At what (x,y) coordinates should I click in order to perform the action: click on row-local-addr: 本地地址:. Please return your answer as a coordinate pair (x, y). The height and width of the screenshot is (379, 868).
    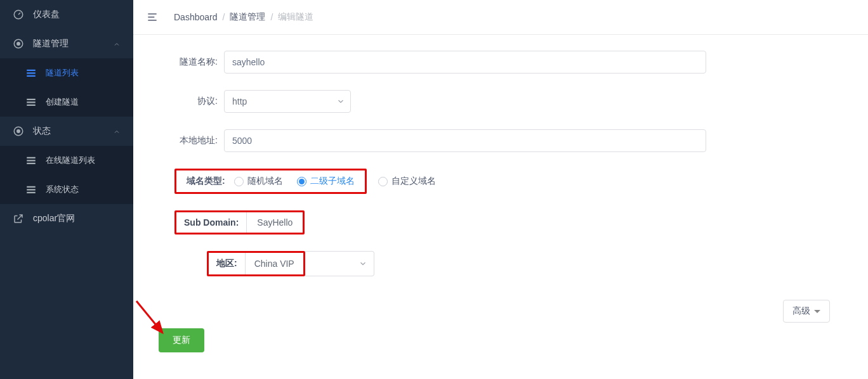
    Looking at the image, I should click on (501, 141).